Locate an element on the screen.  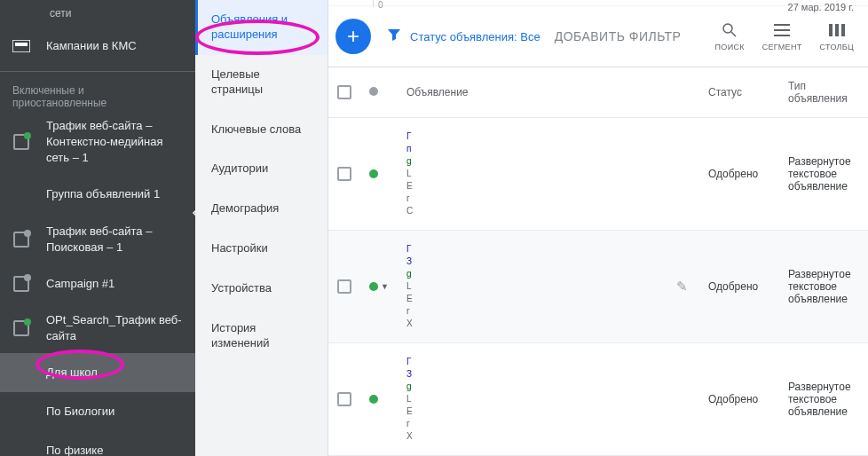
tool-label: СТОЛБЦ is located at coordinates (837, 47).